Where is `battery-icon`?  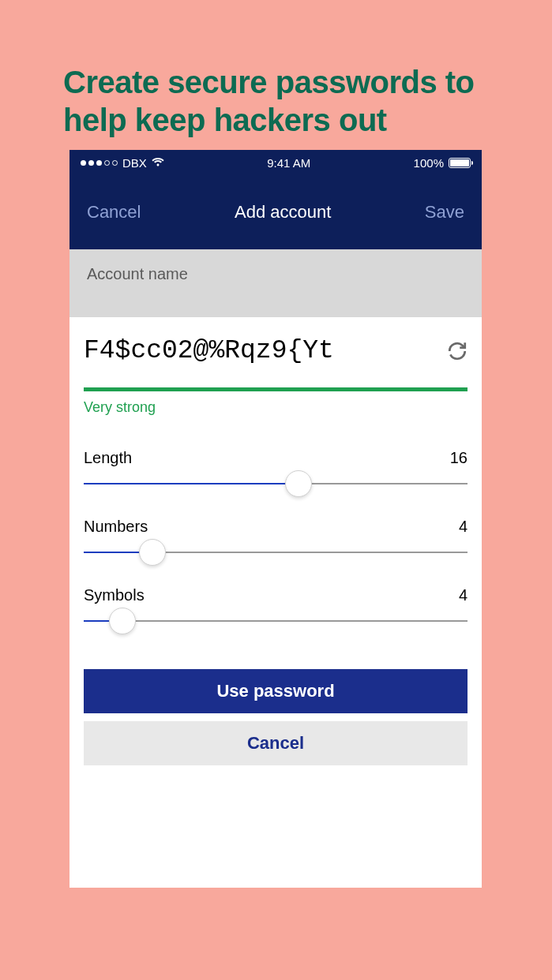
battery-icon is located at coordinates (460, 163).